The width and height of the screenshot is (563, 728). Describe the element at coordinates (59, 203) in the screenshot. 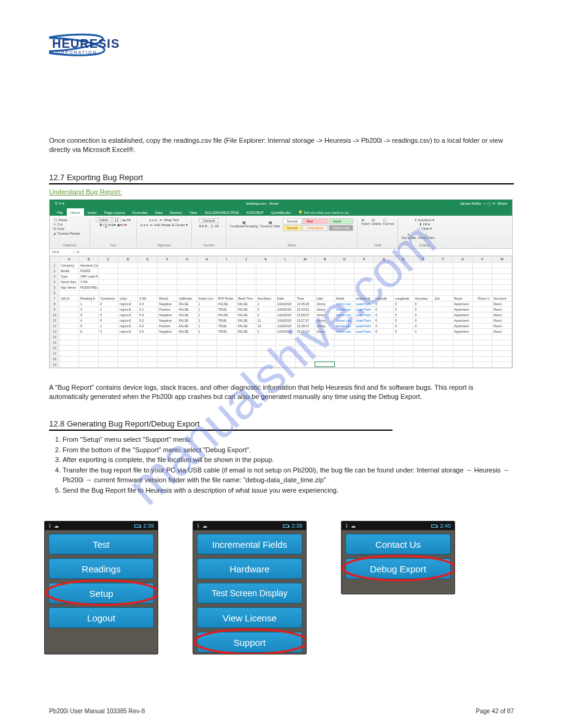

I see `quick-access: ⟲ ⟳ ▾` at that location.